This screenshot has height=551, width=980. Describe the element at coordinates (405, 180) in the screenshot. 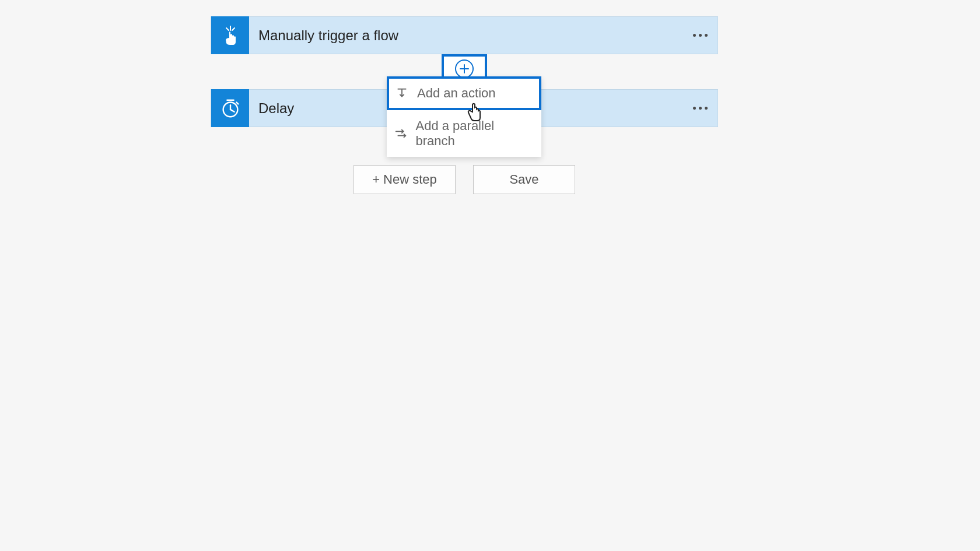

I see `new-step-button: + New step` at that location.